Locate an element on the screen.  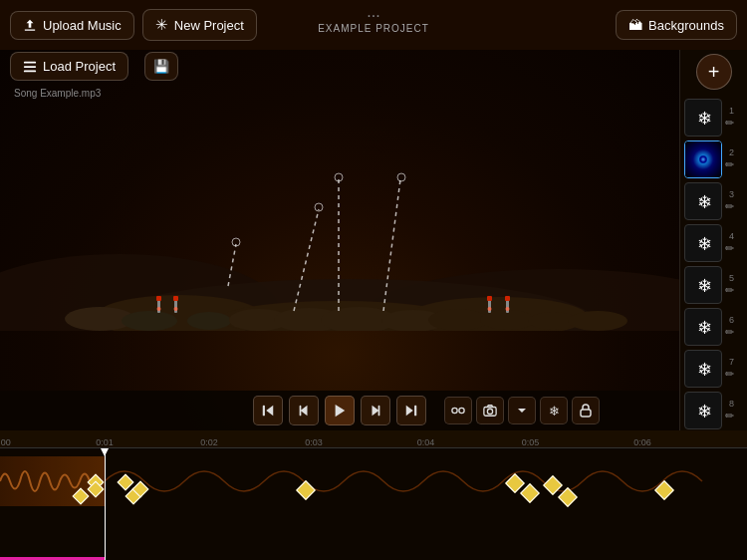
edit-icon-8: ✏ is located at coordinates (729, 417).